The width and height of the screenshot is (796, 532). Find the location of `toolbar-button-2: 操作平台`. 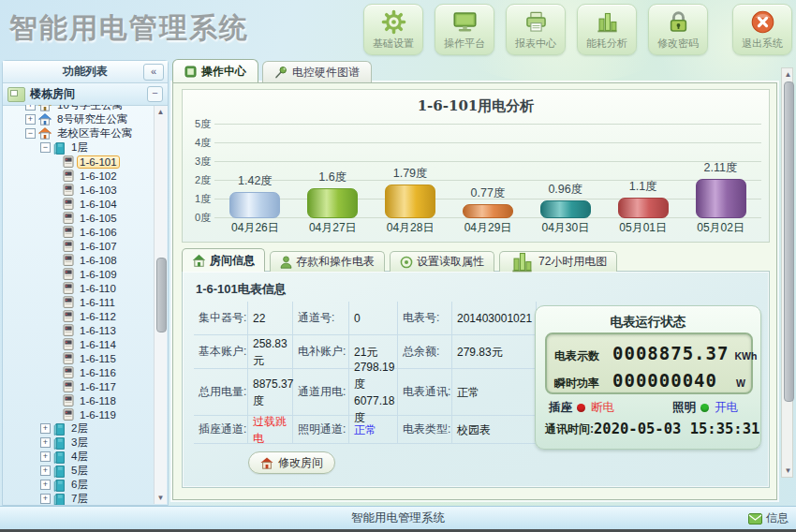

toolbar-button-2: 操作平台 is located at coordinates (464, 30).